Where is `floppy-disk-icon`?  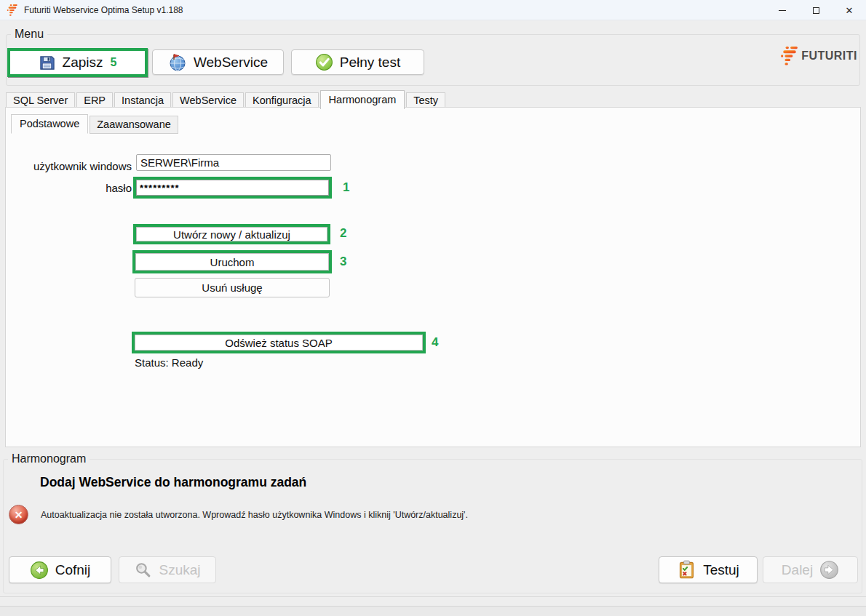 floppy-disk-icon is located at coordinates (47, 63).